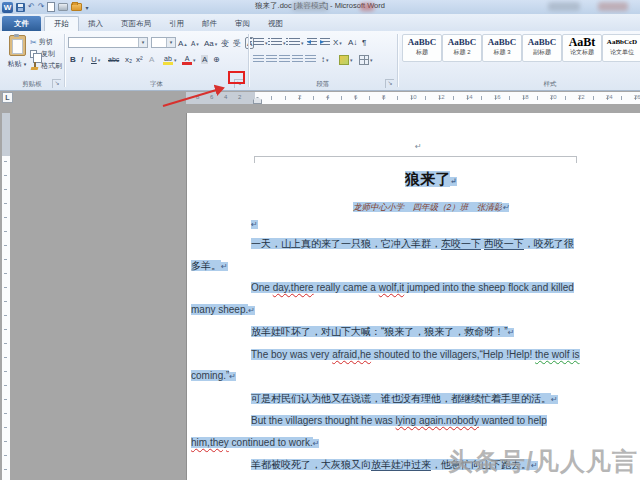  What do you see at coordinates (73, 60) in the screenshot?
I see `bold-button: B` at bounding box center [73, 60].